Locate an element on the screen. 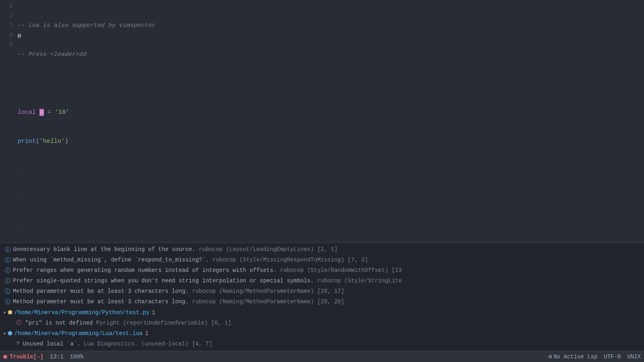 This screenshot has height=362, width=644. line-num-5: 5 is located at coordinates (6, 45).